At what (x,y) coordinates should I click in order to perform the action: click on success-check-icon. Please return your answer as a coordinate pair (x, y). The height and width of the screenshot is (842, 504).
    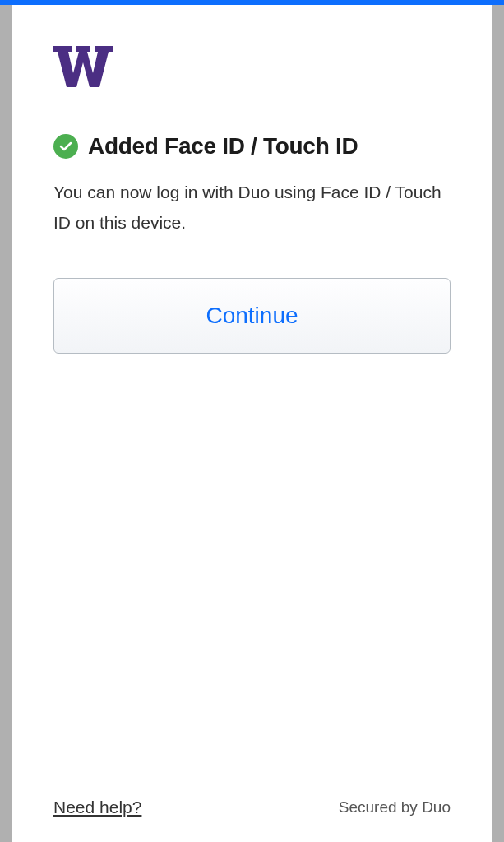
    Looking at the image, I should click on (66, 146).